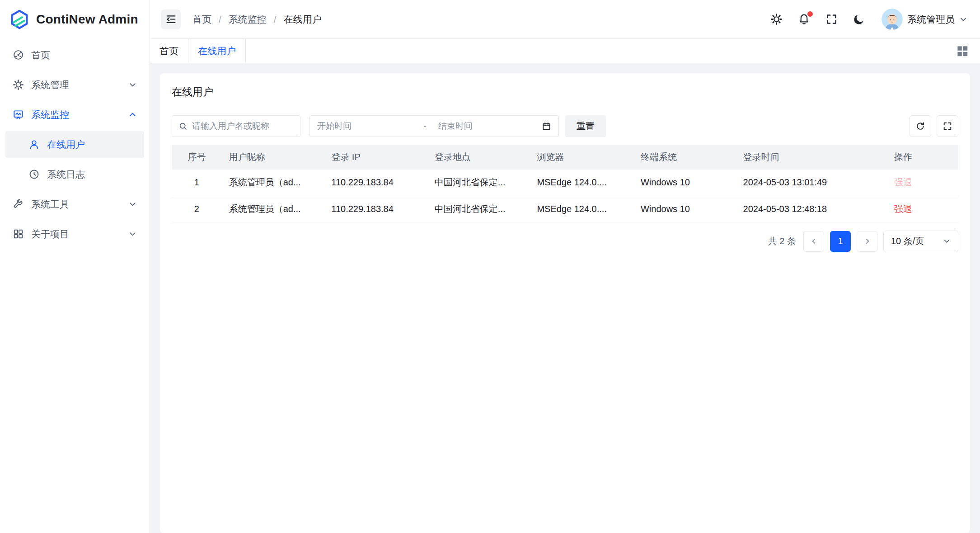  Describe the element at coordinates (867, 241) in the screenshot. I see `chevron-right-icon` at that location.